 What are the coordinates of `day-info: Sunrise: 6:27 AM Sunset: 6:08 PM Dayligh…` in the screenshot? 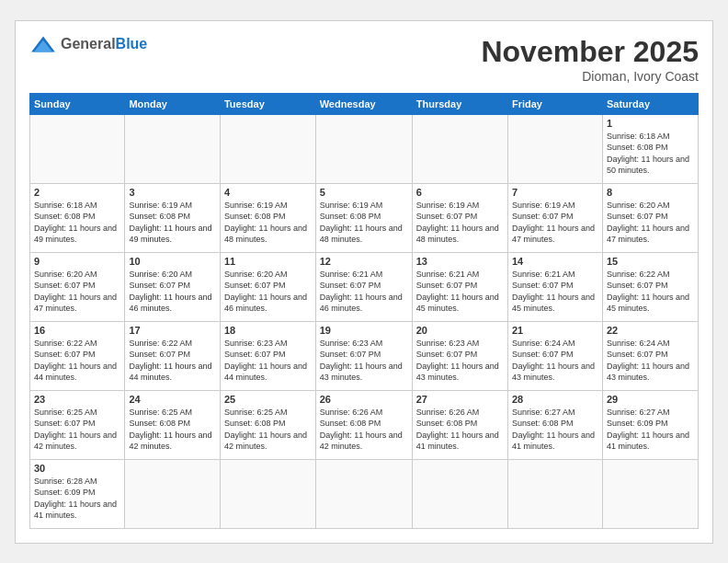 It's located at (555, 430).